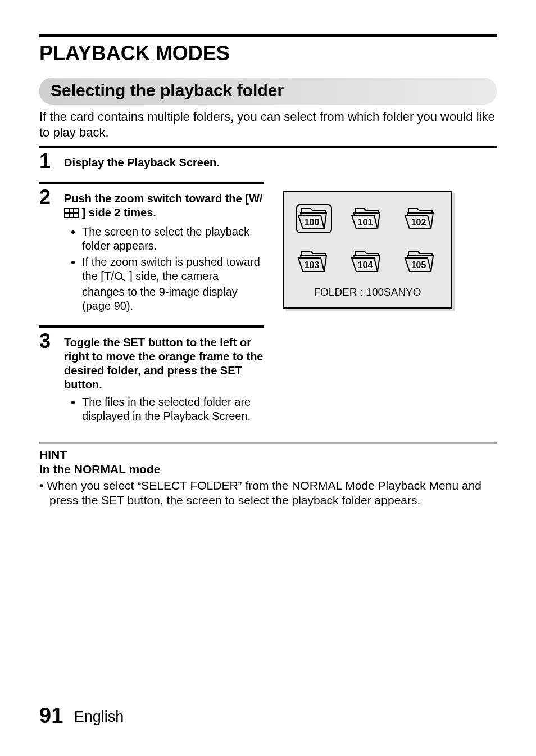 The width and height of the screenshot is (536, 756). Describe the element at coordinates (268, 161) in the screenshot. I see `step-1: 1 Display the Playback Screen.` at that location.